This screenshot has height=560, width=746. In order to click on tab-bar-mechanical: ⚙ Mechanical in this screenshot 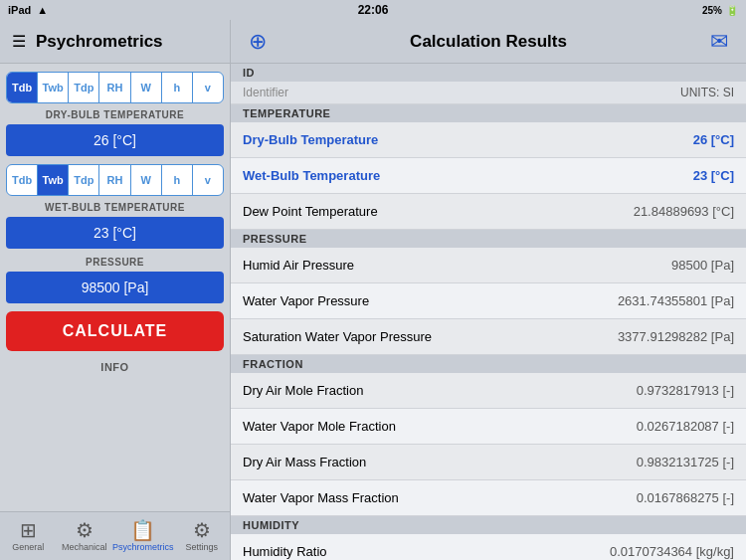, I will do `click(86, 536)`.